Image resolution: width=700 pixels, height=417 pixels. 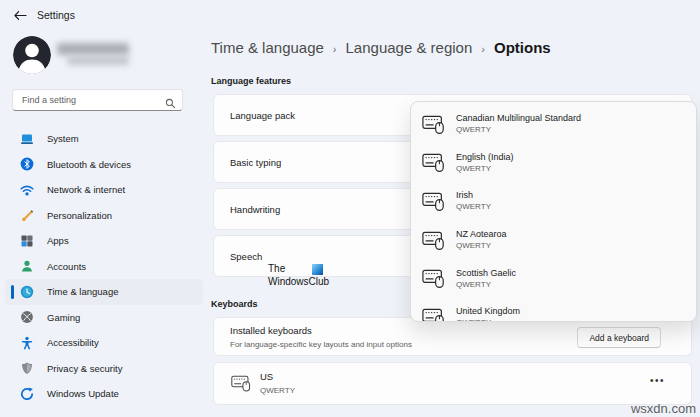 I want to click on sidebar-item-personalization: Personalization, so click(x=104, y=216).